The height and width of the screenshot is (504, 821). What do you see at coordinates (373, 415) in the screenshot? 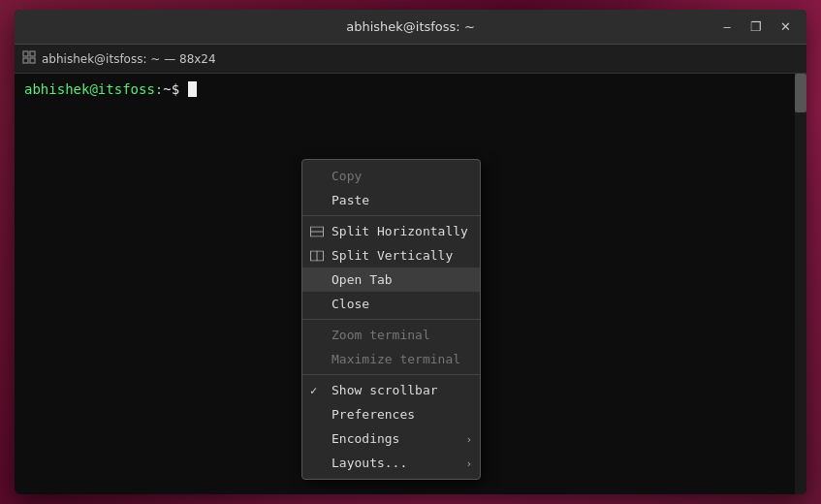
I see `menu-item-label: Preferences` at bounding box center [373, 415].